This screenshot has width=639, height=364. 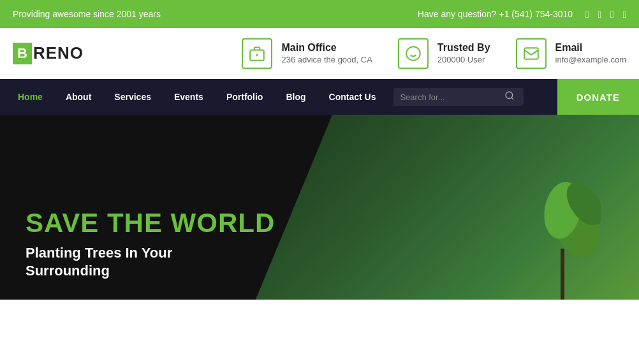 I want to click on email-icon, so click(x=531, y=54).